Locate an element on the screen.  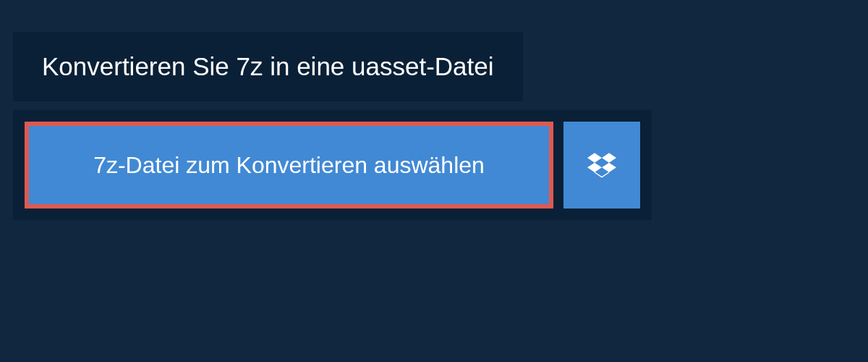
header-tab: Konvertieren Sie 7z in eine uasset-Datei is located at coordinates (268, 67).